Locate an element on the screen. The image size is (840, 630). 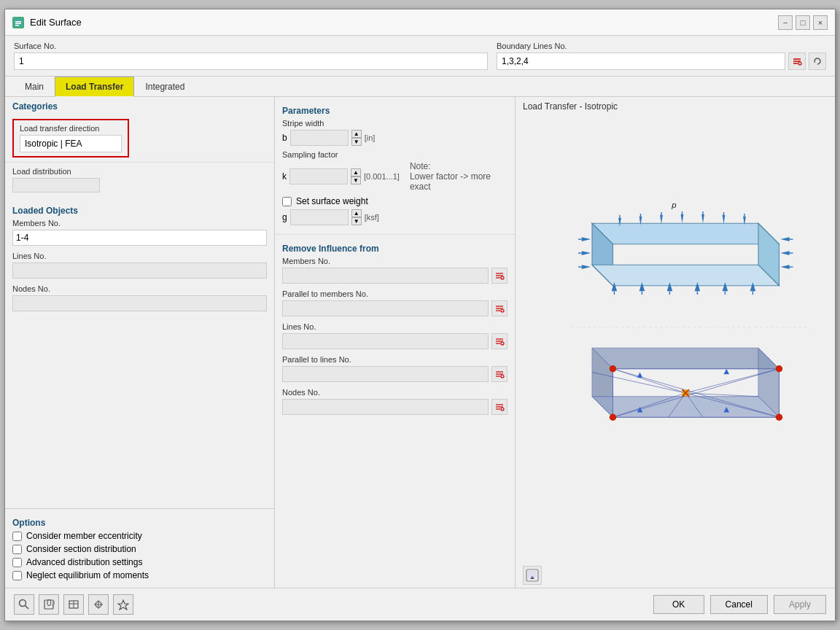
options-header: Options is located at coordinates (140, 522).